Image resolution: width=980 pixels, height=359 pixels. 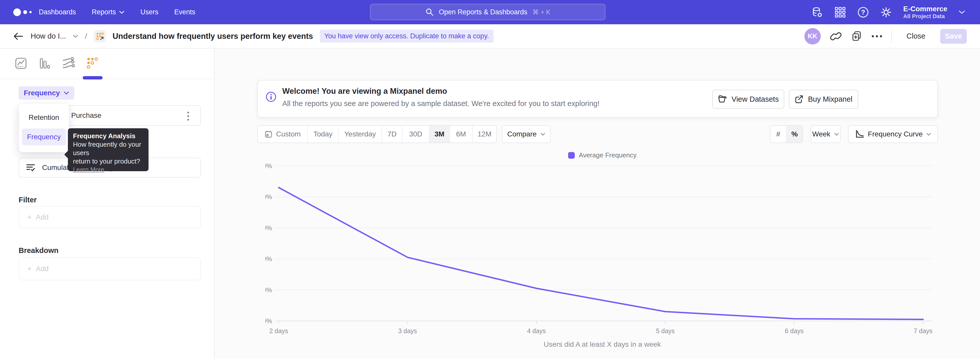 What do you see at coordinates (925, 12) in the screenshot?
I see `project-switcher: E-Commerce All Project Data` at bounding box center [925, 12].